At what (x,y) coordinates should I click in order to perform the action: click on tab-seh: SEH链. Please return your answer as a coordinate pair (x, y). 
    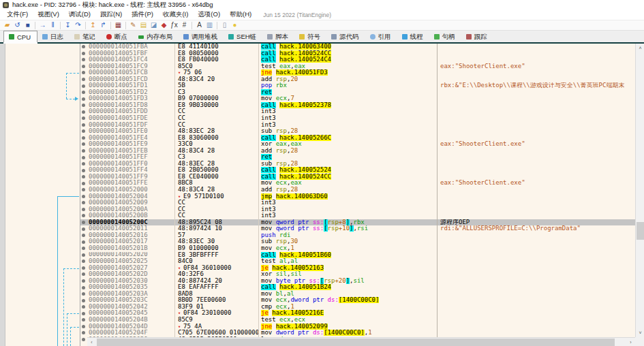
    Looking at the image, I should click on (243, 37).